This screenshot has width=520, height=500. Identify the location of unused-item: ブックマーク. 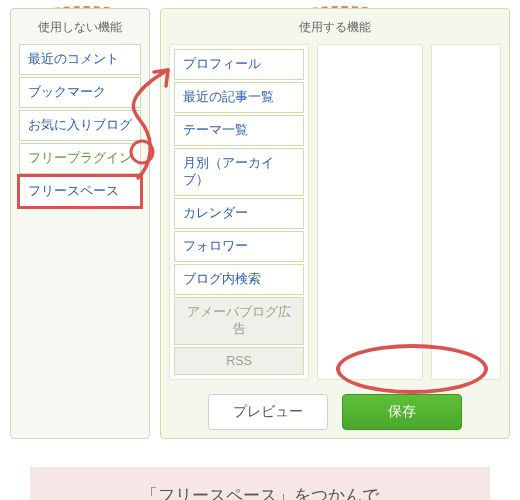
(80, 92).